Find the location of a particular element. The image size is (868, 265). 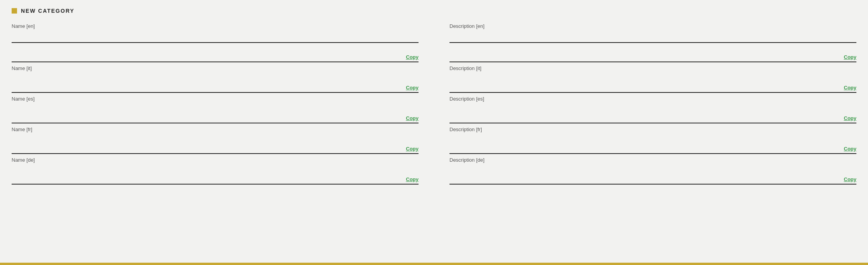

copy-name-extra-button: Copy is located at coordinates (413, 180).